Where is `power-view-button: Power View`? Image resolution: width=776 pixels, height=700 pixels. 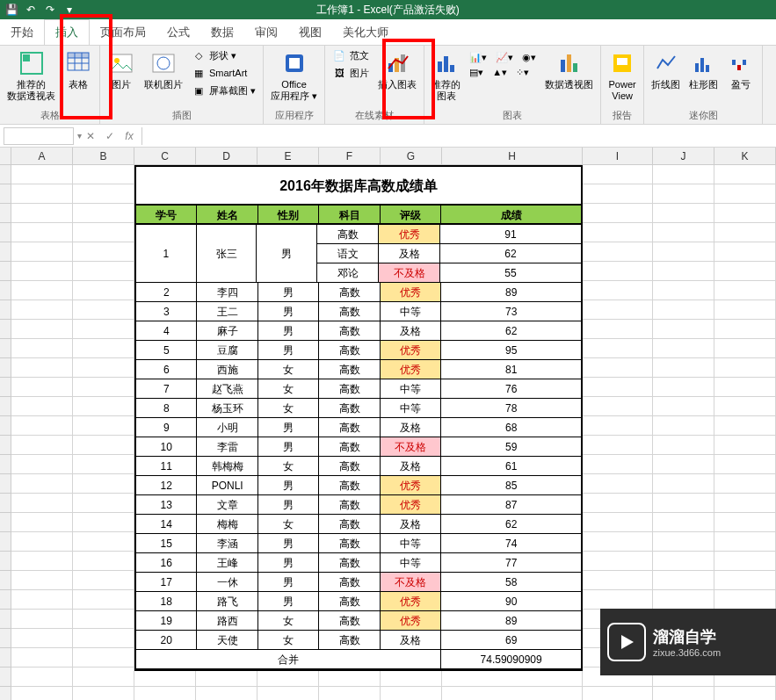
power-view-button: Power View is located at coordinates (622, 76).